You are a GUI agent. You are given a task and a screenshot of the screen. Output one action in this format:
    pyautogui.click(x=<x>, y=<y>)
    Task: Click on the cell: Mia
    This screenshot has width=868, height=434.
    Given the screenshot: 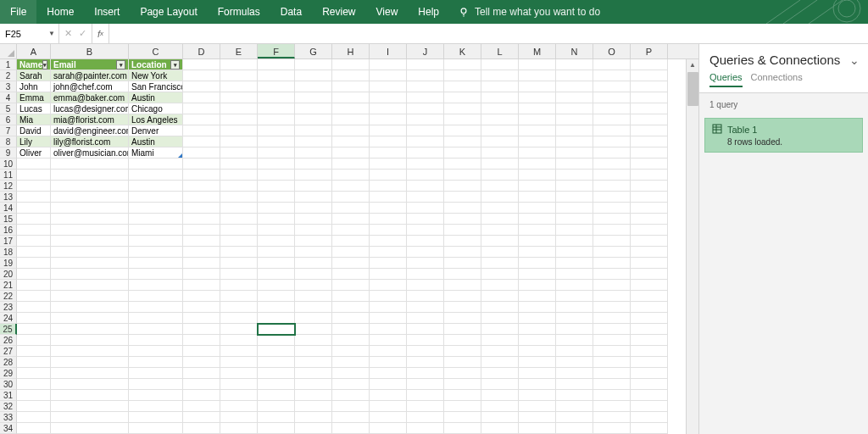 What is the action you would take?
    pyautogui.click(x=34, y=120)
    